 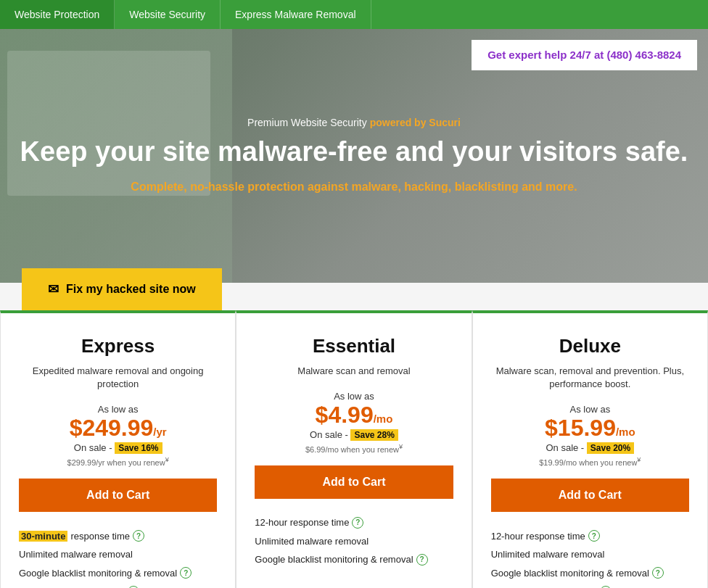 I want to click on nav-item-website-security: Website Security, so click(x=168, y=15).